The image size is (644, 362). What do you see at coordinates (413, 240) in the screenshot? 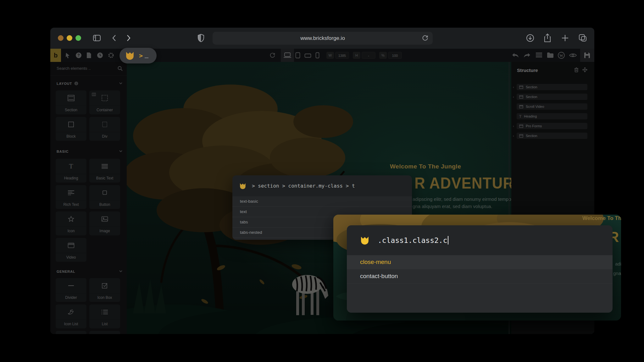
I see `class-query-text: .class1.class2.c` at bounding box center [413, 240].